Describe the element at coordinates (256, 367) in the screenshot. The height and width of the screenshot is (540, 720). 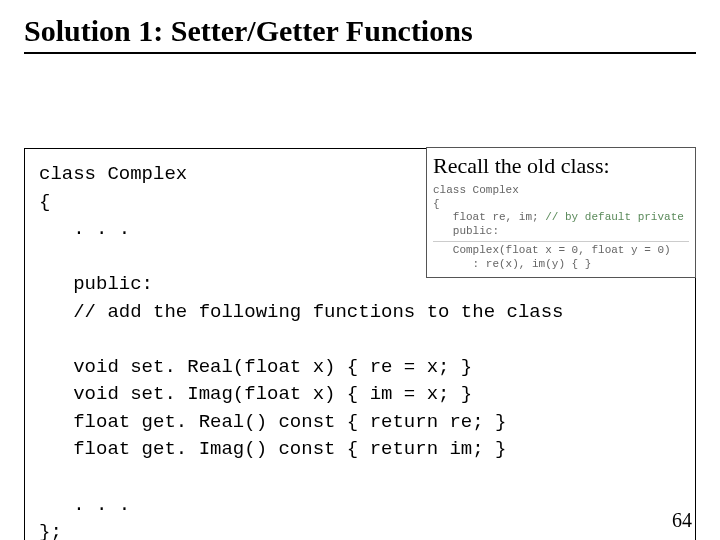
I see `code-line: void set. Real(float x) { re = x; }` at that location.